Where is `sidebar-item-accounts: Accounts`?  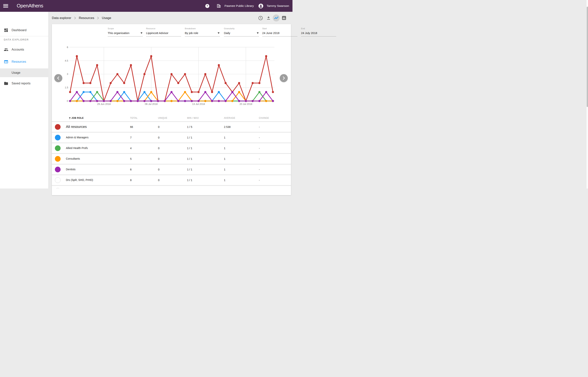
sidebar-item-accounts: Accounts is located at coordinates (24, 49).